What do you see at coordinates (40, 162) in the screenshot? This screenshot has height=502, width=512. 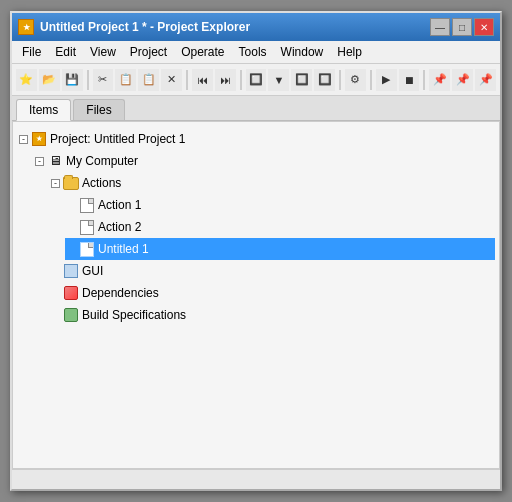 I see `expander-computer: -` at bounding box center [40, 162].